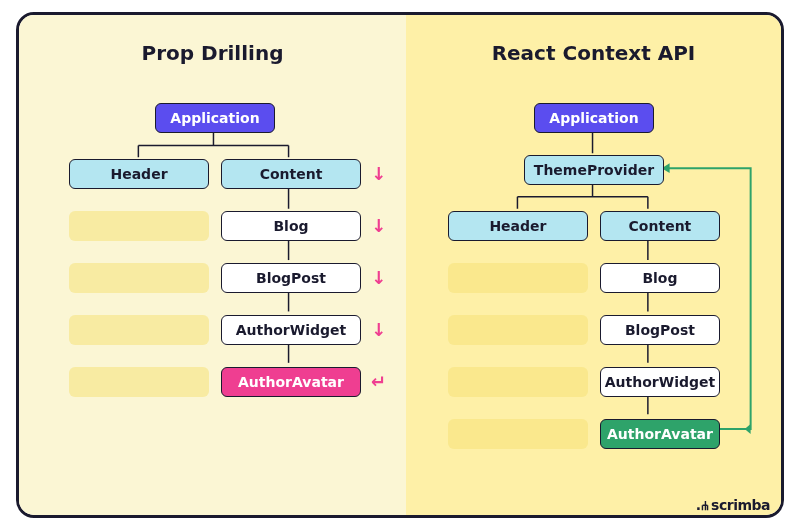  Describe the element at coordinates (594, 53) in the screenshot. I see `context-api-title: React Context API` at that location.